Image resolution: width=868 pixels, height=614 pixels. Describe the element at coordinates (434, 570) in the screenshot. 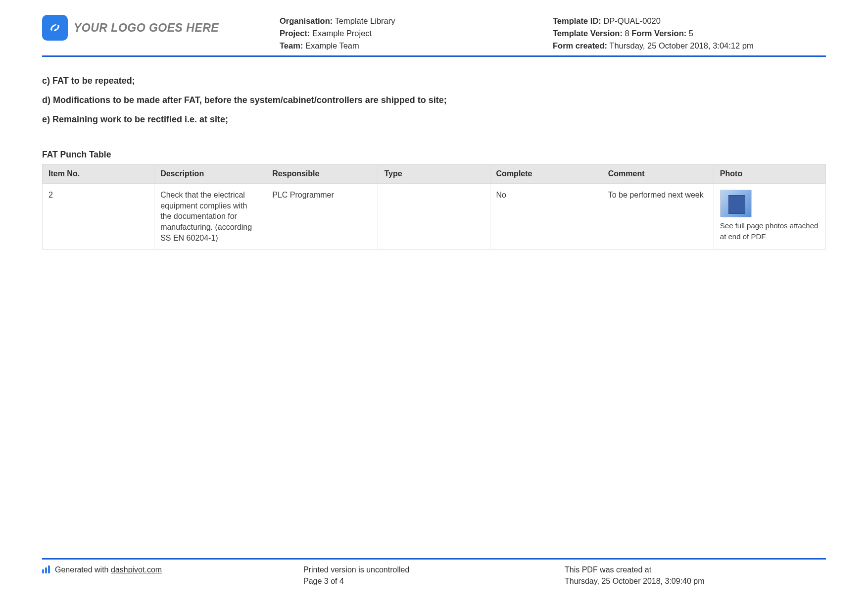

I see `uncontrolled-note: Printed version is uncontrolled` at that location.